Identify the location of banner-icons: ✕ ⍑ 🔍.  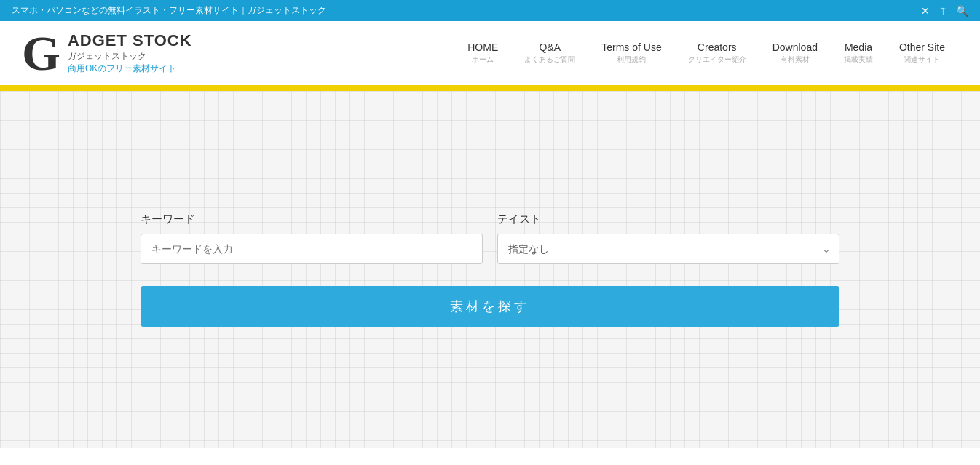
(945, 11).